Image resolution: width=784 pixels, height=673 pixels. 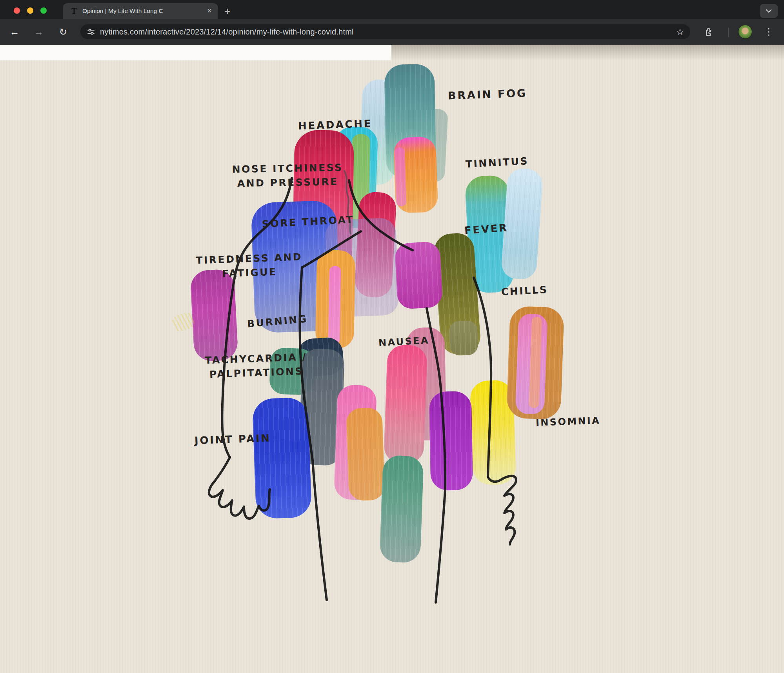 I want to click on site-settings-icon, so click(x=91, y=32).